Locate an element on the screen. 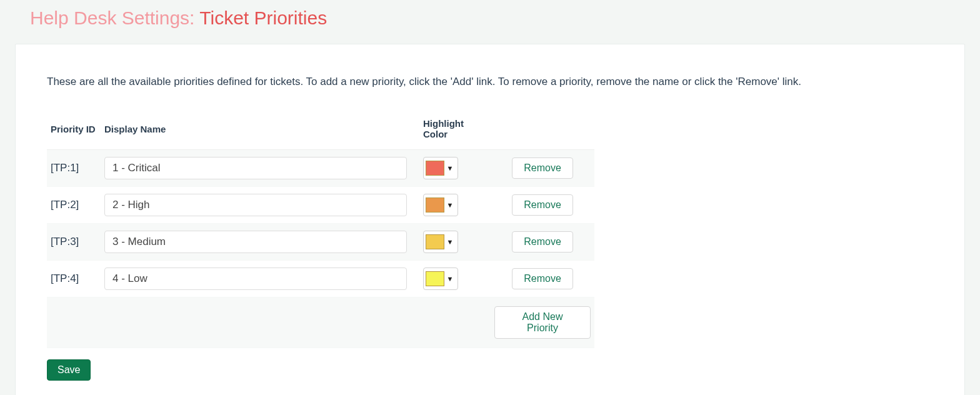  title-main: Ticket Priorities is located at coordinates (263, 18).